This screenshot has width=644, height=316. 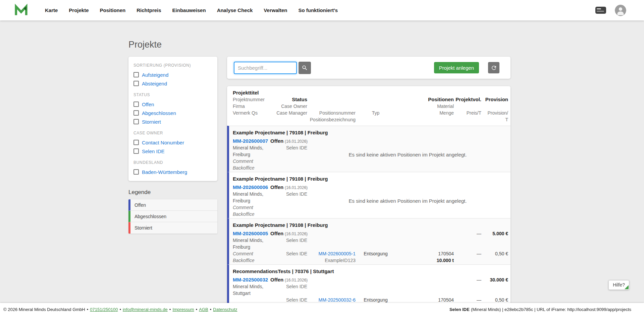 I want to click on refresh-icon, so click(x=494, y=68).